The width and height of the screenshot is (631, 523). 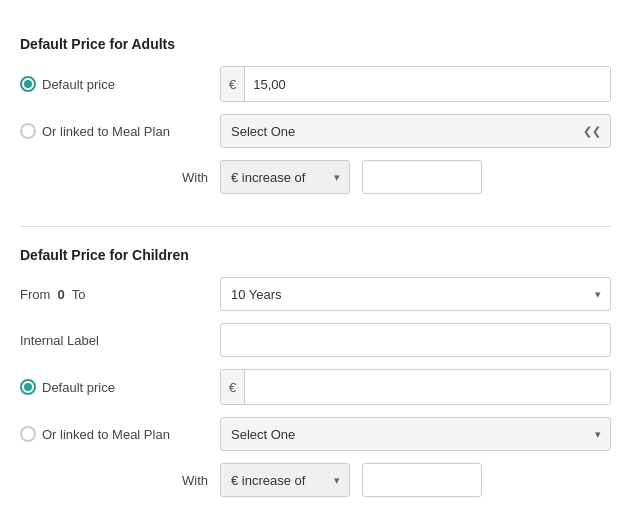 I want to click on children-internal-label-input, so click(x=416, y=340).